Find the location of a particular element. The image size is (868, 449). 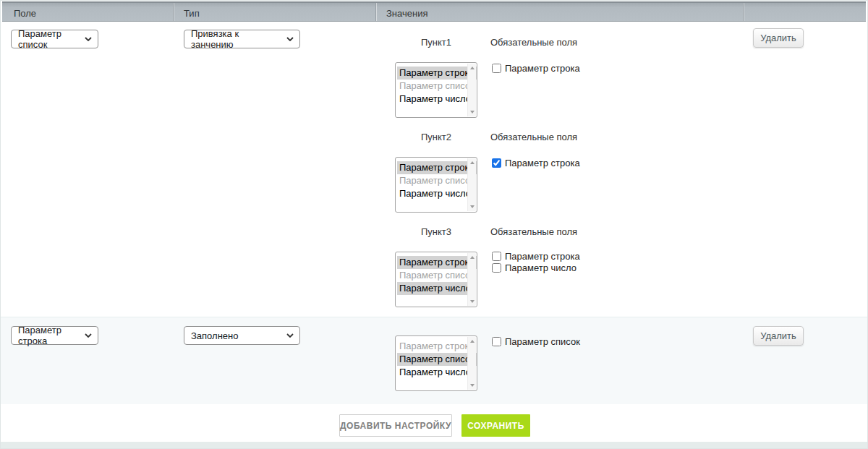

add-setting-button: ДОБАВИТЬ НАСТРОЙКУ is located at coordinates (396, 425).